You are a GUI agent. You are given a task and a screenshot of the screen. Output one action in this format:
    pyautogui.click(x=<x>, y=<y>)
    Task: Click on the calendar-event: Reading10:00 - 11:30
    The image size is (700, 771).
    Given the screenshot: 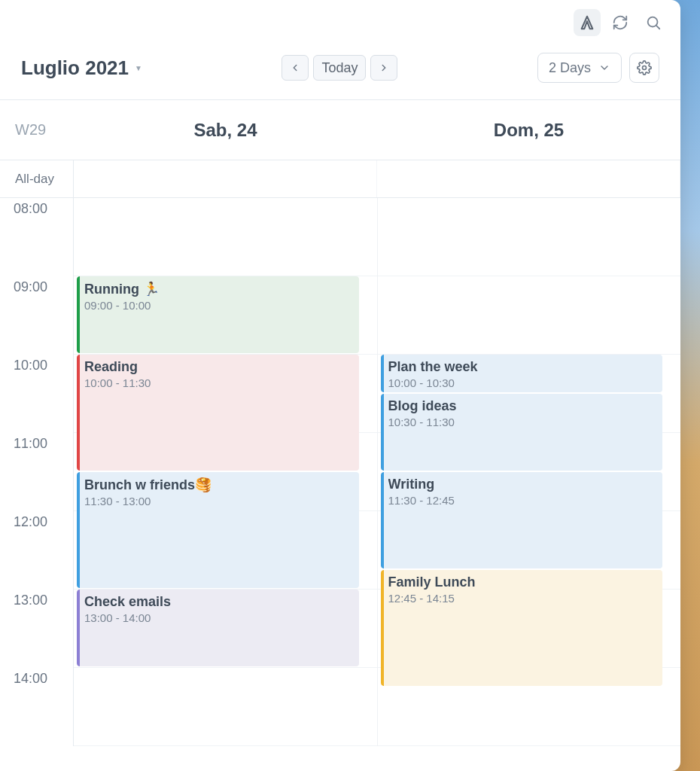 What is the action you would take?
    pyautogui.click(x=218, y=413)
    